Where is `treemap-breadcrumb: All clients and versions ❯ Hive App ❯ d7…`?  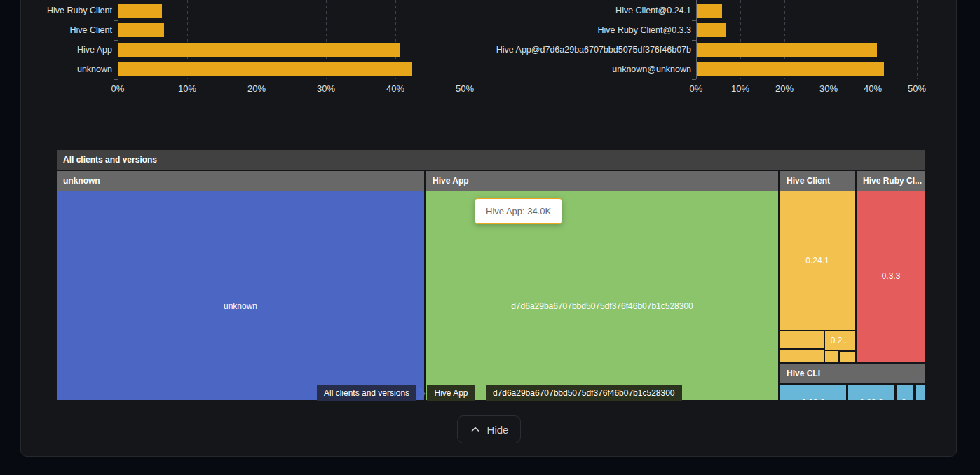
treemap-breadcrumb: All clients and versions ❯ Hive App ❯ d7… is located at coordinates (499, 394).